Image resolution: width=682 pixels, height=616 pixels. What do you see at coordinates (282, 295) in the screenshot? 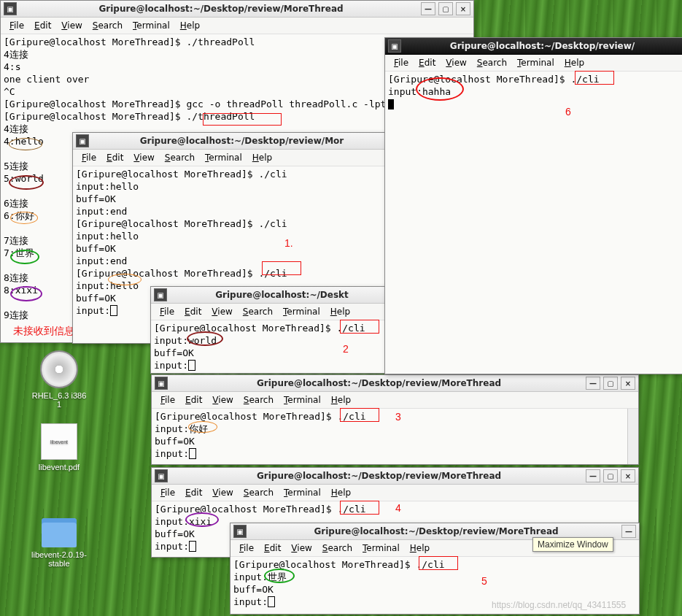
I see `window-title: Gripure@localhost:~/Deskt` at bounding box center [282, 295].